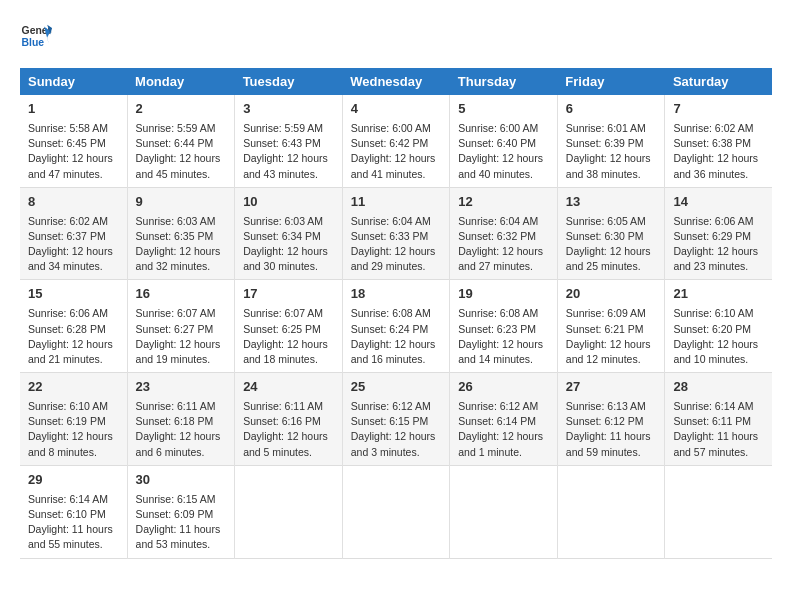 Image resolution: width=792 pixels, height=612 pixels. What do you see at coordinates (74, 360) in the screenshot?
I see `day-info: and 21 minutes.` at bounding box center [74, 360].